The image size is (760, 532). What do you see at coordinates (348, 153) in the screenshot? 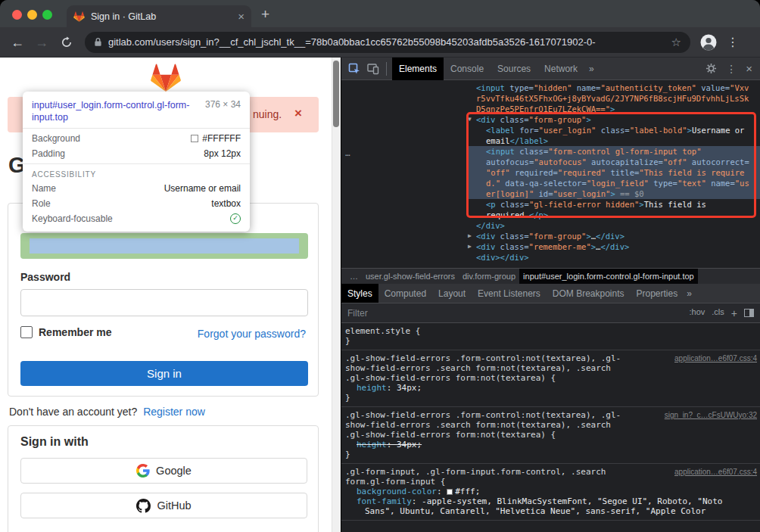
I see `gutter-ellipsis: …` at bounding box center [348, 153].